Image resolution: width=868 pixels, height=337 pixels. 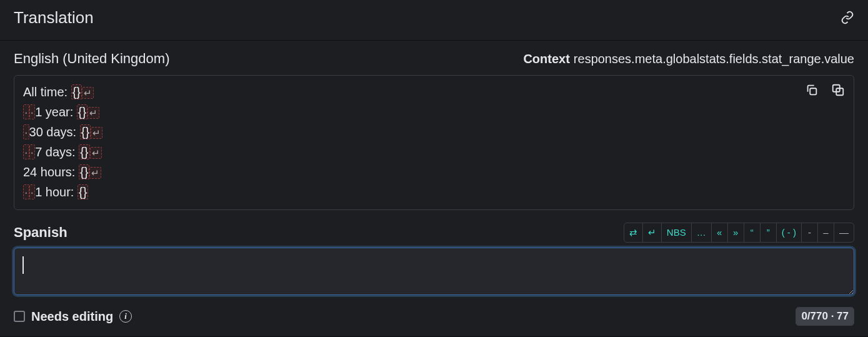 I want to click on source-actions, so click(x=825, y=90).